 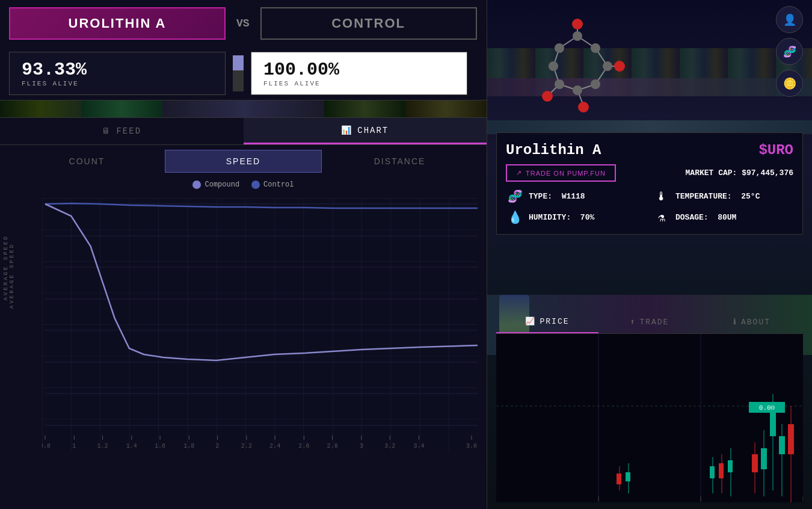 I want to click on dosage-text: DOSAGE: 80UM, so click(x=706, y=218).